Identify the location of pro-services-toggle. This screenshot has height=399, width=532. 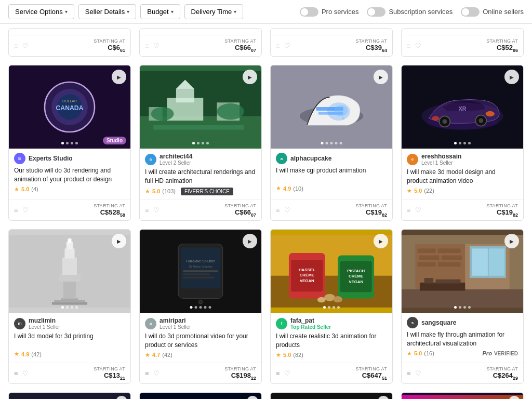
(309, 12).